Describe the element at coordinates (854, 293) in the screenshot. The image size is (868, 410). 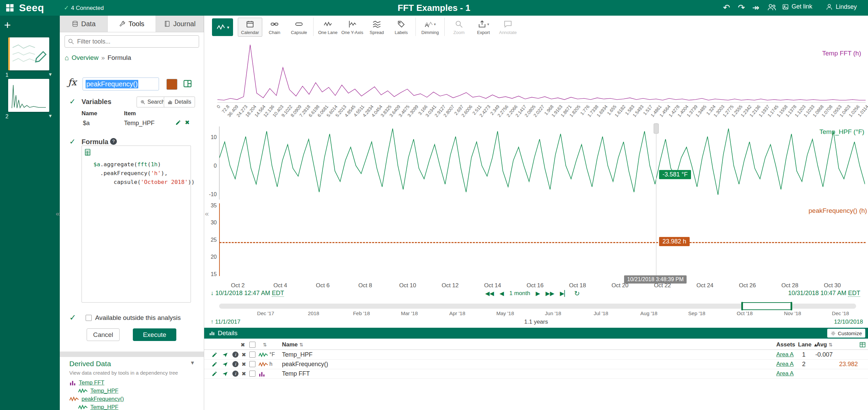
I see `range-end-tz: EDT` at that location.